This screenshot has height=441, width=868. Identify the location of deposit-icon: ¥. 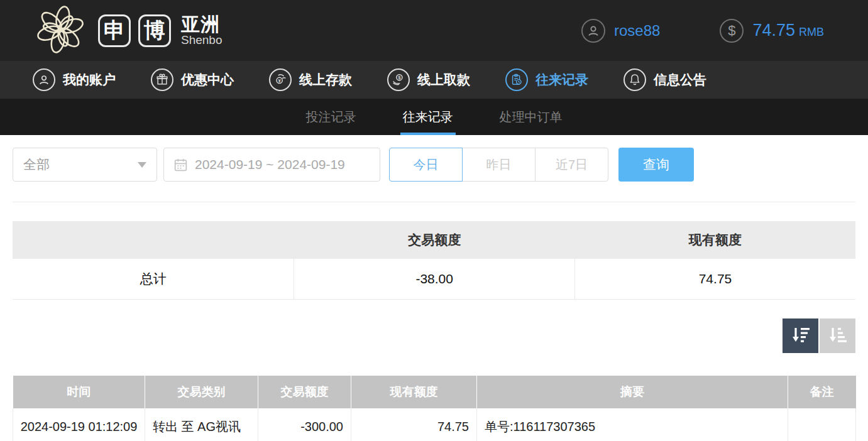
(280, 80).